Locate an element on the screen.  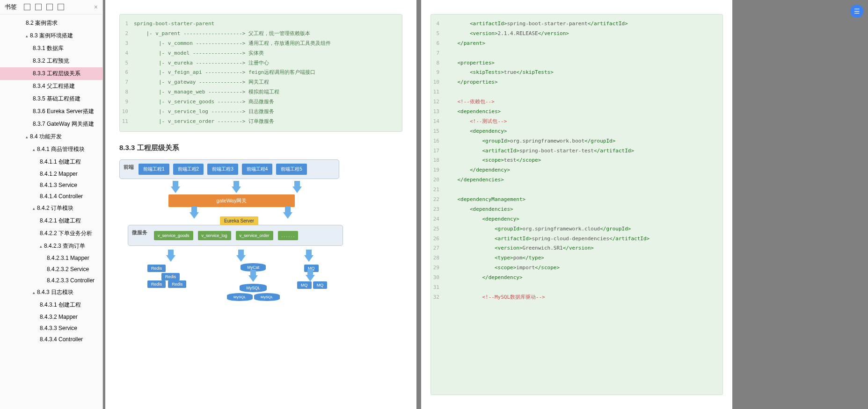
sidebar-toolbar is located at coordinates (44, 7).